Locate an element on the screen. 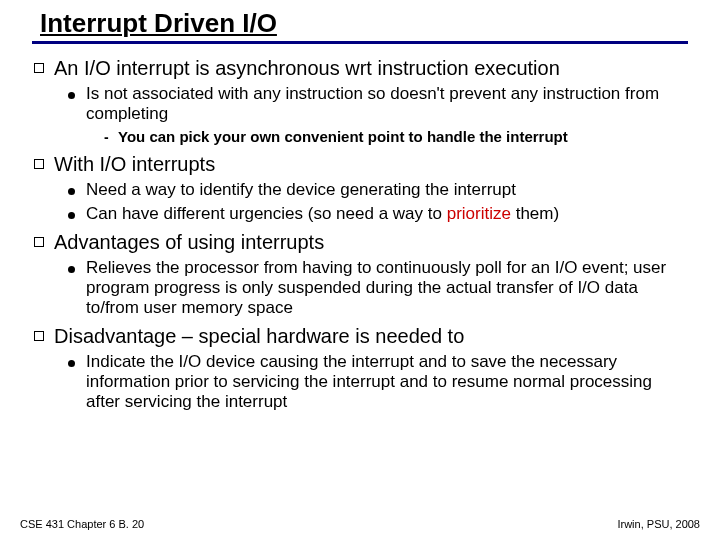  point-4: Disadvantage – special hardware is neede… is located at coordinates (362, 336).